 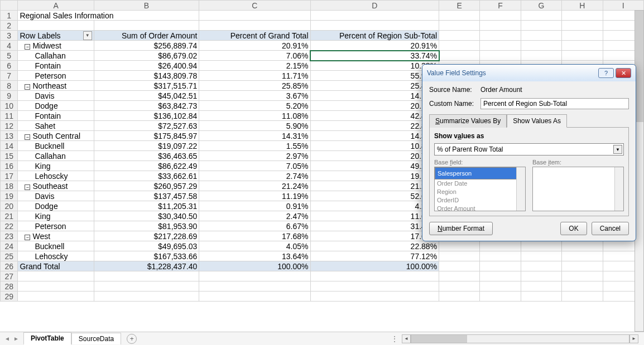 I want to click on row-header: 26, so click(x=9, y=266).